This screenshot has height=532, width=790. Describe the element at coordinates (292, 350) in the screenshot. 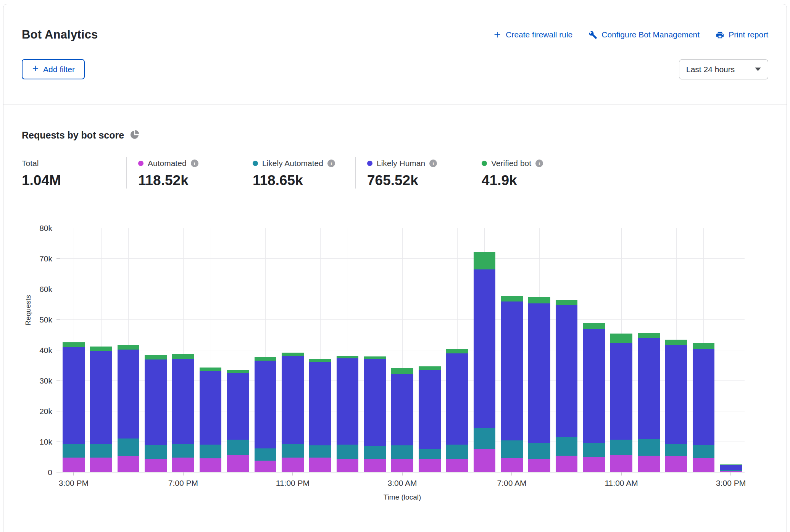

I see `bar-11:00 PM` at that location.